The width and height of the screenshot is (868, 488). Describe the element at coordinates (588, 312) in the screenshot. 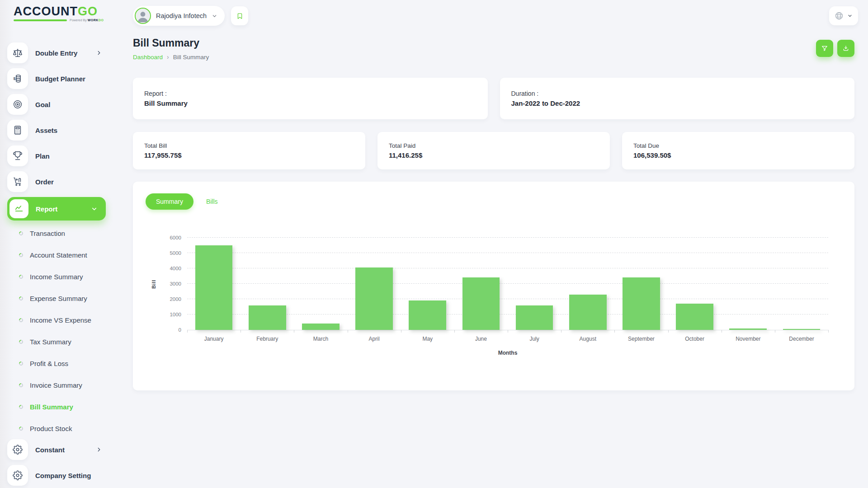

I see `bar-august` at that location.